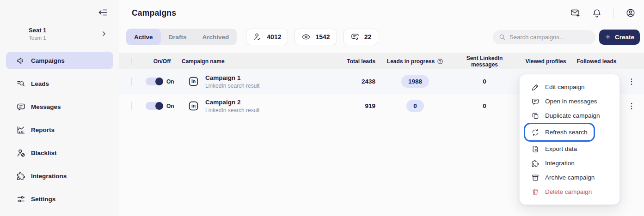  What do you see at coordinates (565, 87) in the screenshot?
I see `menu-item-label: Edit campaign` at bounding box center [565, 87].